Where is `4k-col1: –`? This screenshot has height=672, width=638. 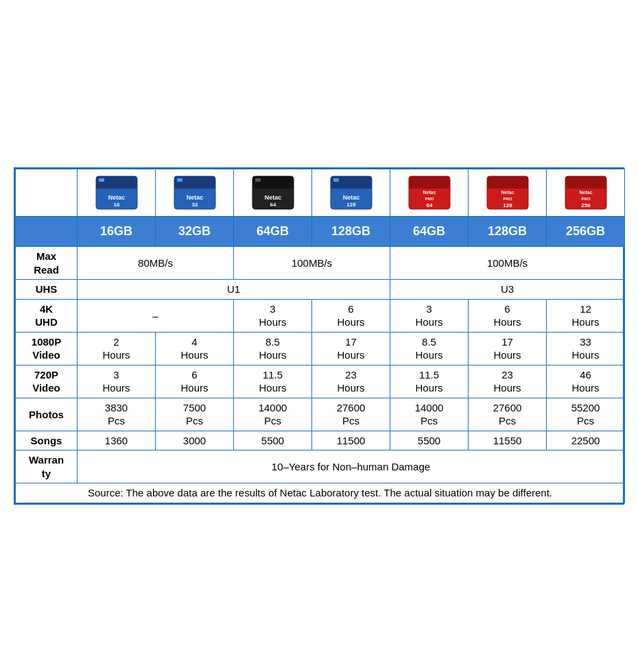 4k-col1: – is located at coordinates (156, 315).